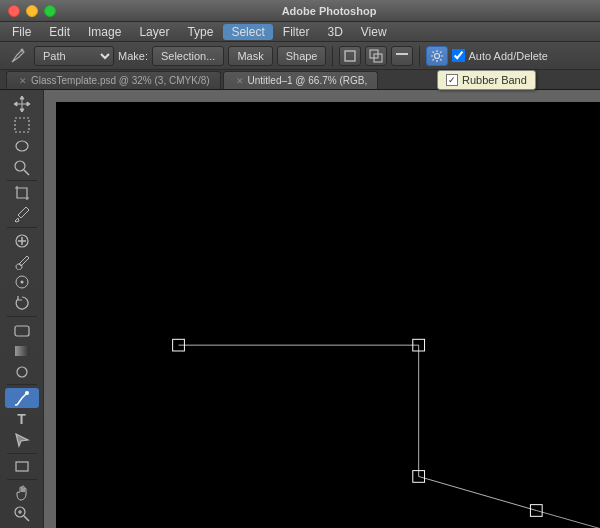 The height and width of the screenshot is (528, 600). What do you see at coordinates (494, 80) in the screenshot?
I see `rubber-band-label: Rubber Band` at bounding box center [494, 80].